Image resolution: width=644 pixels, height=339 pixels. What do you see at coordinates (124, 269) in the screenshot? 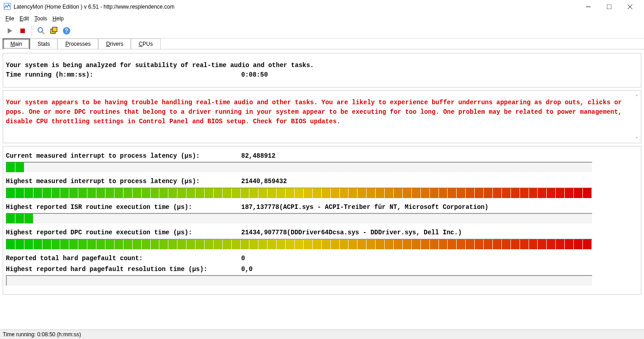
I see `pagefault-time-label: Highest reported hard pagefault resoluti…` at bounding box center [124, 269].